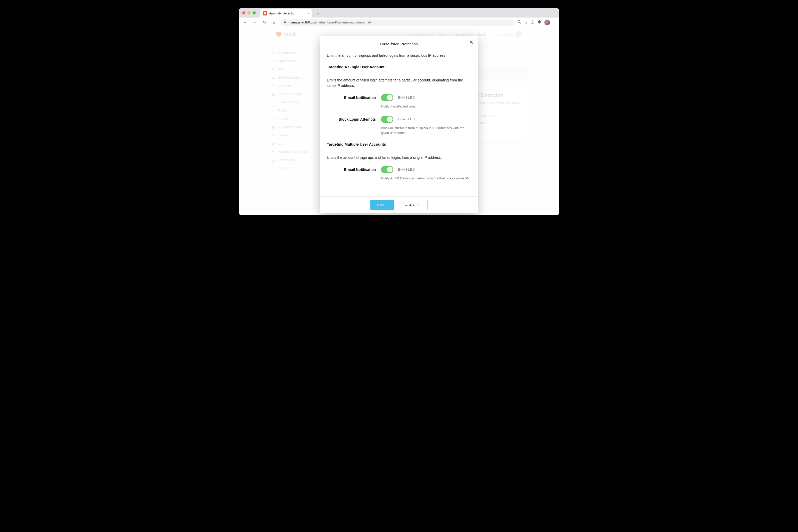  What do you see at coordinates (265, 14) in the screenshot?
I see `tab-favicon-icon` at bounding box center [265, 14].